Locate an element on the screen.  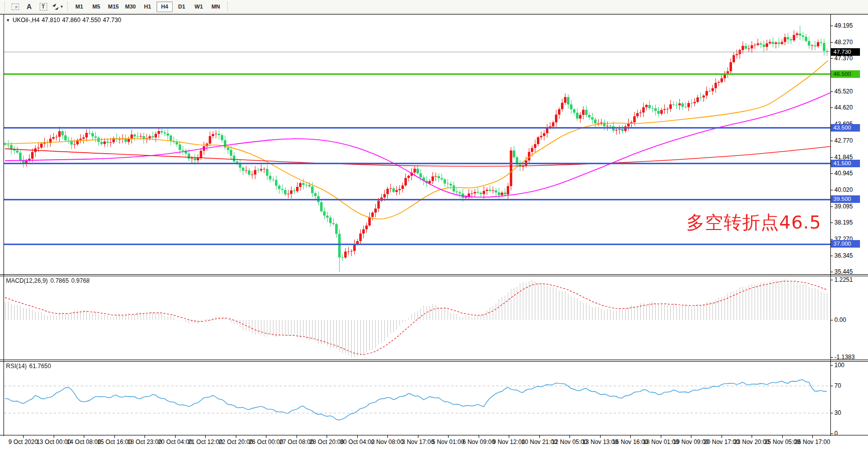
current-price-badge: 47.730 is located at coordinates (845, 52).